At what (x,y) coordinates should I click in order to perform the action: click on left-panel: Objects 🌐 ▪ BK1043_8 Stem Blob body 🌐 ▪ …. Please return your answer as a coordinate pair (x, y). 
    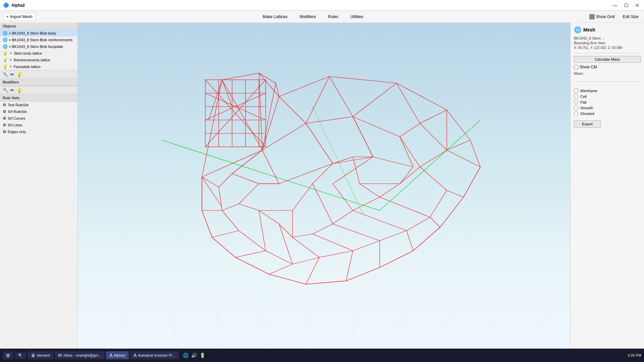
    Looking at the image, I should click on (39, 192).